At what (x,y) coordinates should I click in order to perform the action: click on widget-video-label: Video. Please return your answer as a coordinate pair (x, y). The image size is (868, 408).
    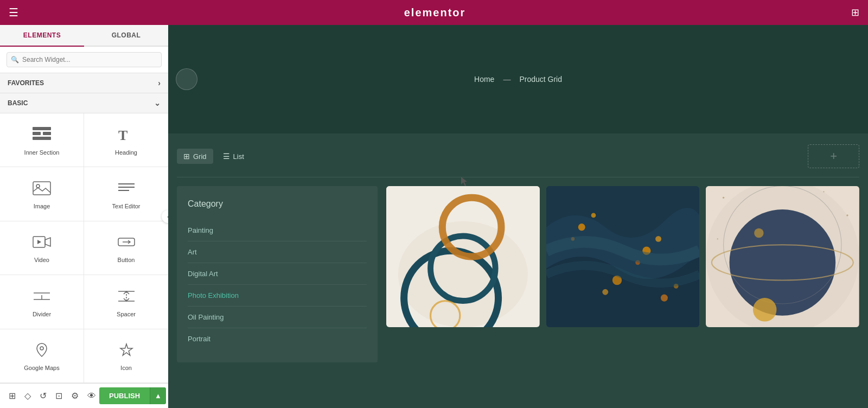
    Looking at the image, I should click on (42, 260).